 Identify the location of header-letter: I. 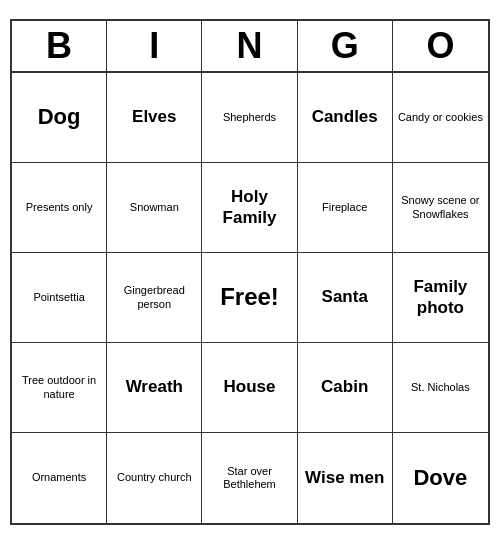
(154, 46).